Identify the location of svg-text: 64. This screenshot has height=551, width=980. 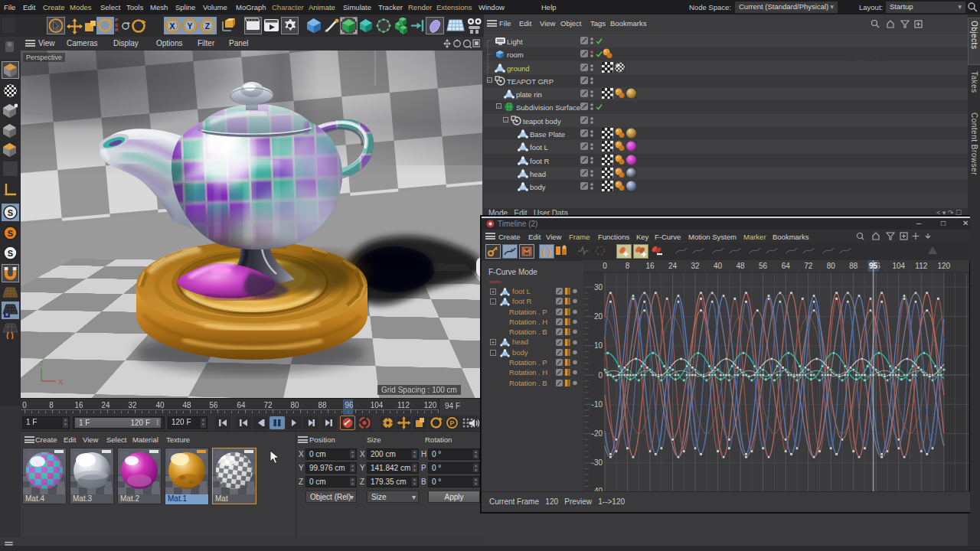
(786, 266).